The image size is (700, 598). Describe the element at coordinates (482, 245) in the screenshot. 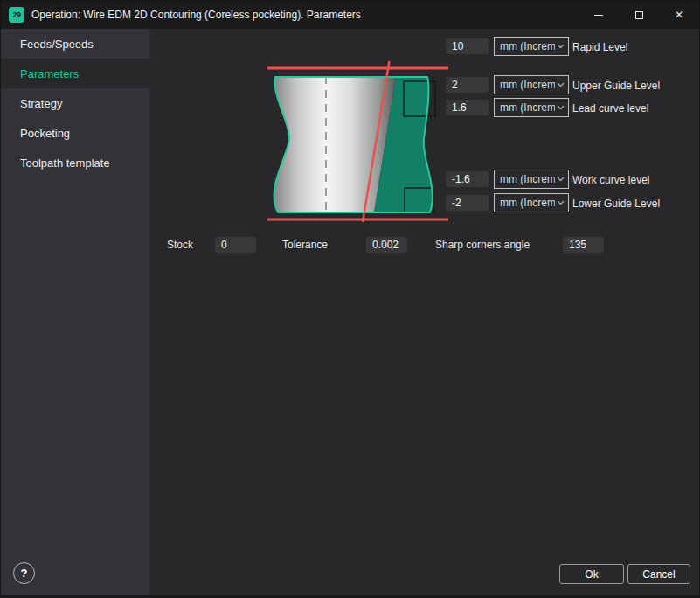

I see `sharp-corners-angle-label: Sharp corners angle` at that location.